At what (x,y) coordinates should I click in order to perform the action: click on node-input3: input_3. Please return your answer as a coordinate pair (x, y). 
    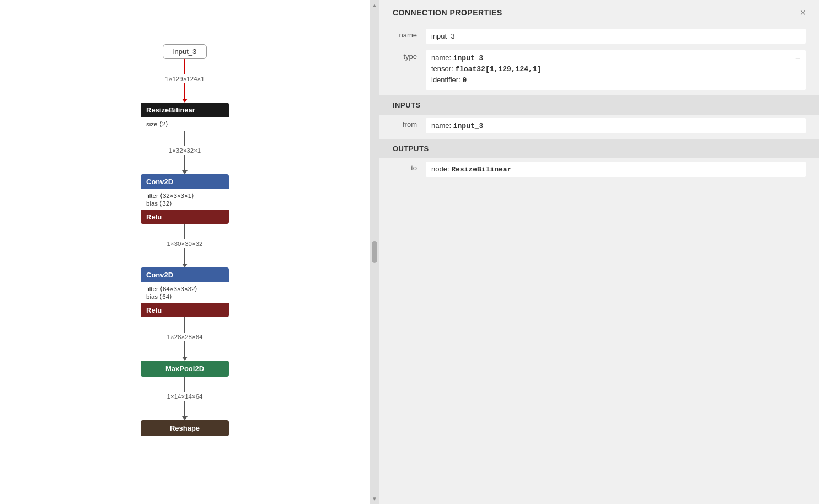
    Looking at the image, I should click on (185, 52).